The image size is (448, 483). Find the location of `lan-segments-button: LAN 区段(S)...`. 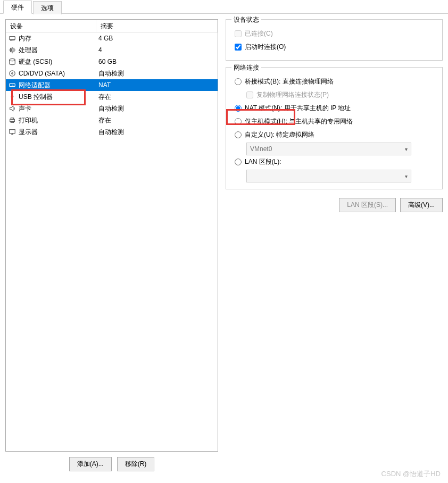

lan-segments-button: LAN 区段(S)... is located at coordinates (367, 205).